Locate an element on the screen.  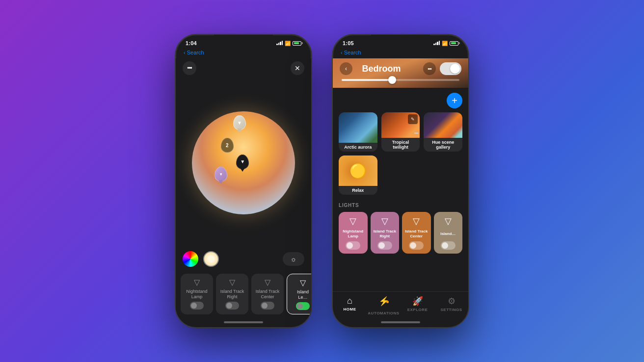
light-card-island-right: ▽ Island TrackRight is located at coordinates (232, 294).